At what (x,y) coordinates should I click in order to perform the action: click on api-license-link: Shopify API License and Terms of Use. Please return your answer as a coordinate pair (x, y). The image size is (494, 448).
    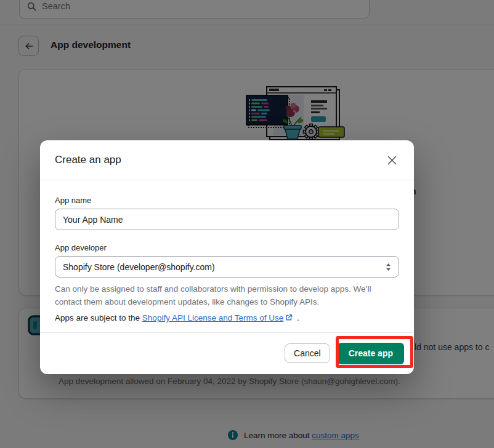
    Looking at the image, I should click on (213, 318).